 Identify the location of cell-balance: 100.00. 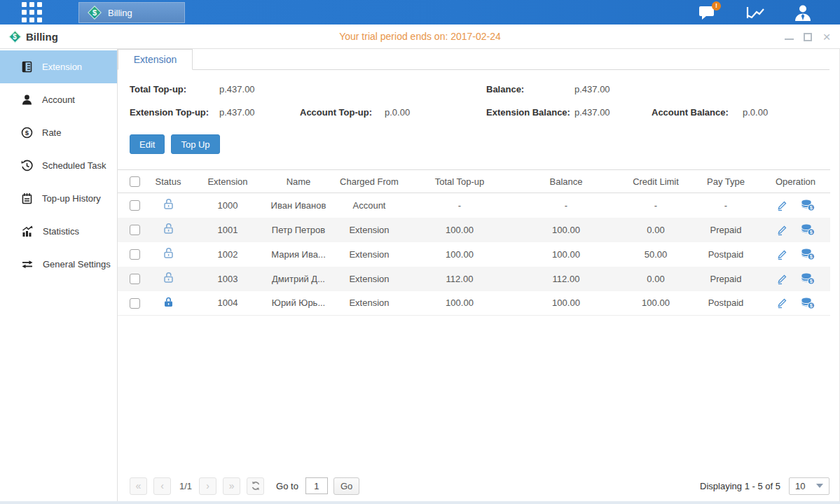
(566, 255).